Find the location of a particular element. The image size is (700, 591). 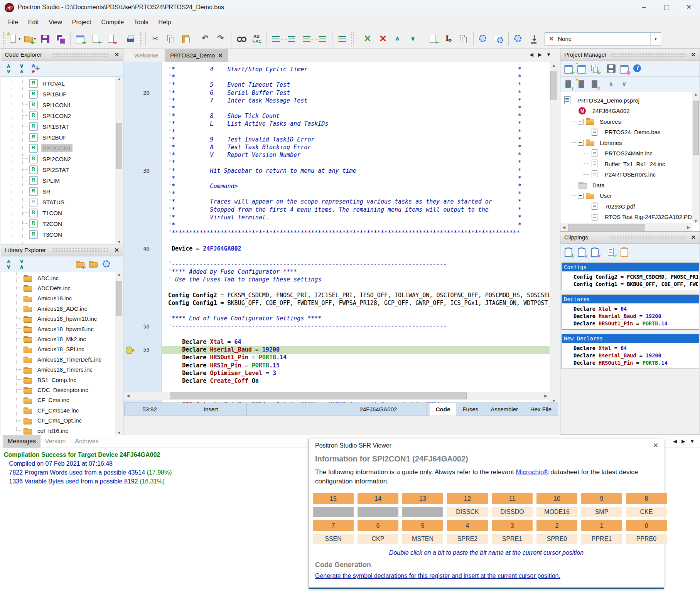

project-tree-item: PRTOS24Main.inc is located at coordinates (619, 153).